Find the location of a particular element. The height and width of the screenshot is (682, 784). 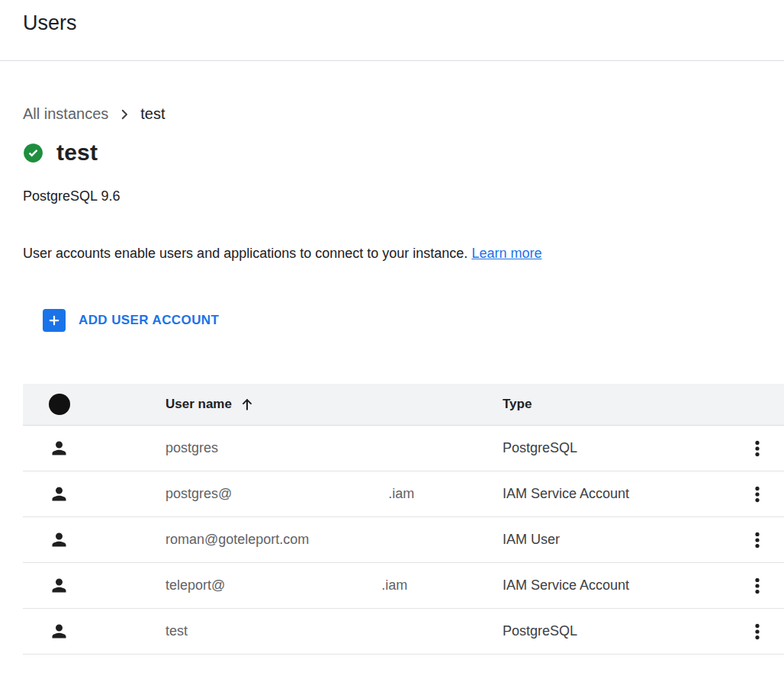

table-row: teleport@.iam IAM Service Account is located at coordinates (403, 586).